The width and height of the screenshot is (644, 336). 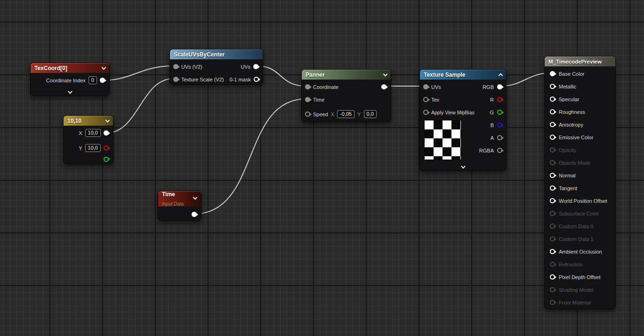 I want to click on material-pin-row-emissive-color: Emissive Color, so click(x=580, y=137).